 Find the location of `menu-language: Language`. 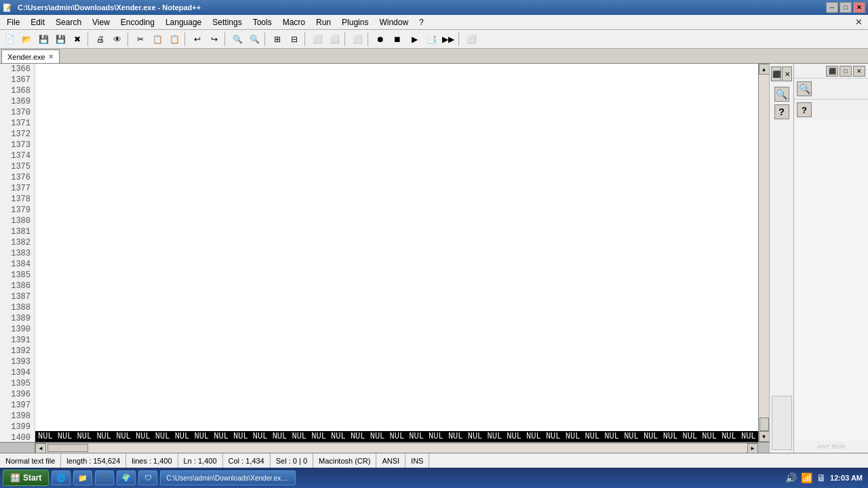

menu-language: Language is located at coordinates (183, 22).